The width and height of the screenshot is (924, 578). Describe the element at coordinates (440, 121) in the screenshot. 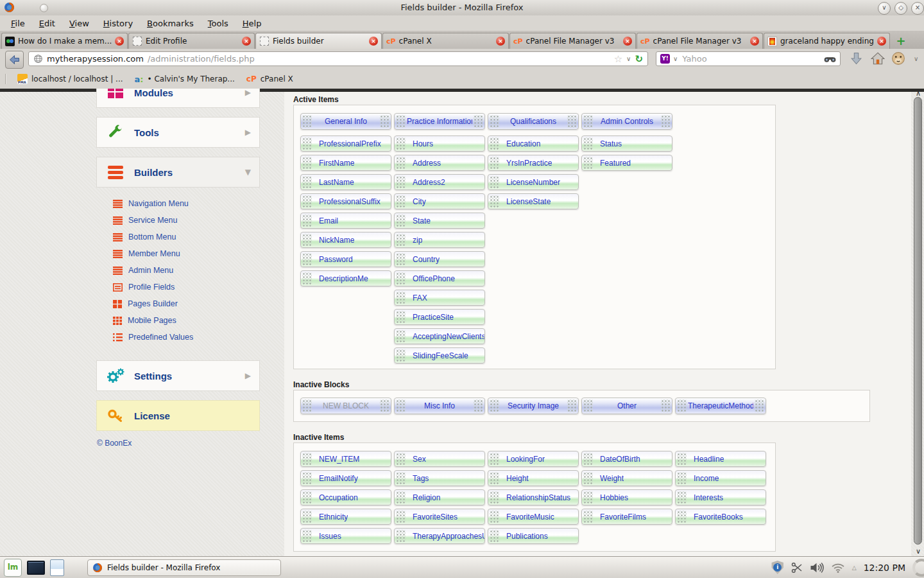

I see `active-block-practice-information: Practice Information` at that location.